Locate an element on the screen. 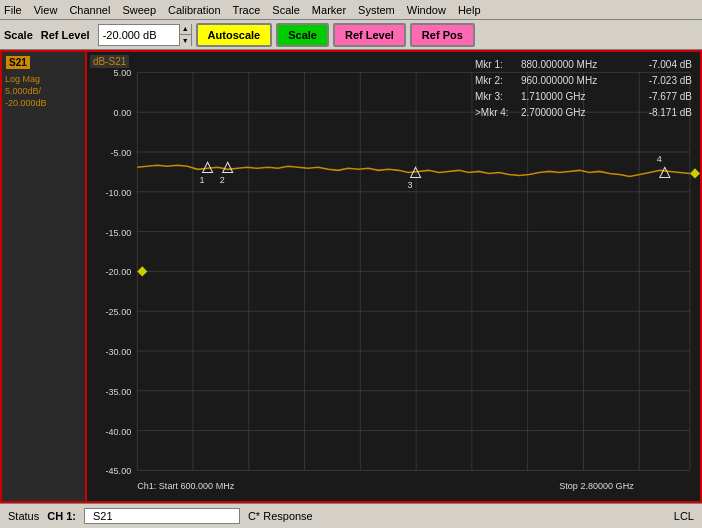  ref-level-input-container: ▲ ▼ is located at coordinates (145, 35).